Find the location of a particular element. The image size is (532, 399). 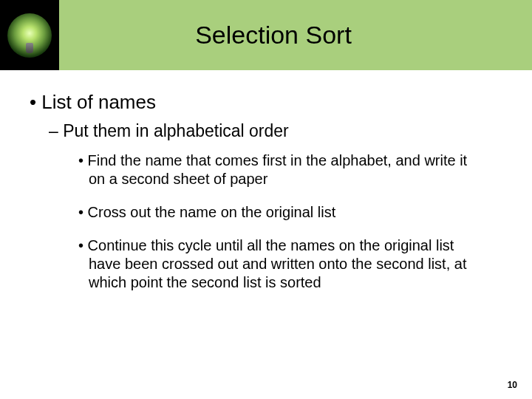

bullet-level3: Find the name that comes first in the al… is located at coordinates (276, 170).